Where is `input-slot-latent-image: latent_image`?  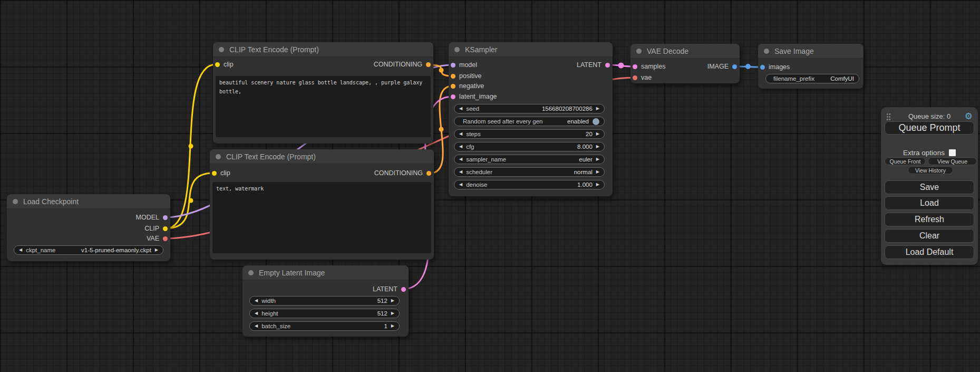
input-slot-latent-image: latent_image is located at coordinates (474, 97).